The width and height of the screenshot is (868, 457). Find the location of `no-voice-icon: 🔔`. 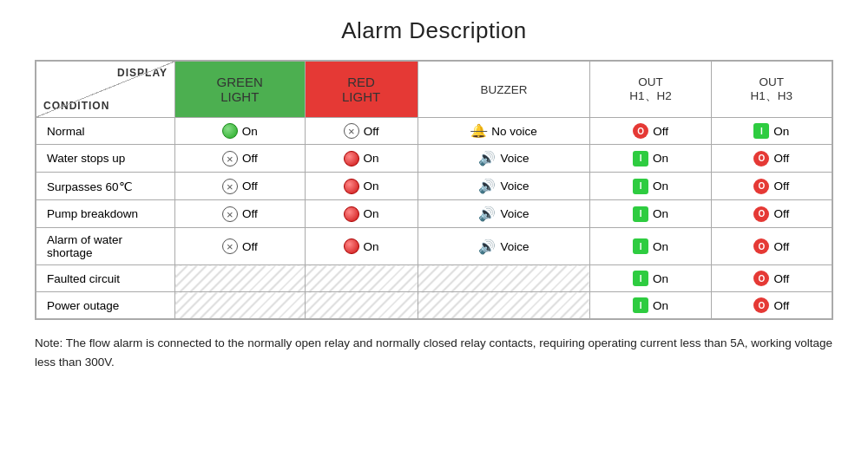

no-voice-icon: 🔔 is located at coordinates (479, 131).